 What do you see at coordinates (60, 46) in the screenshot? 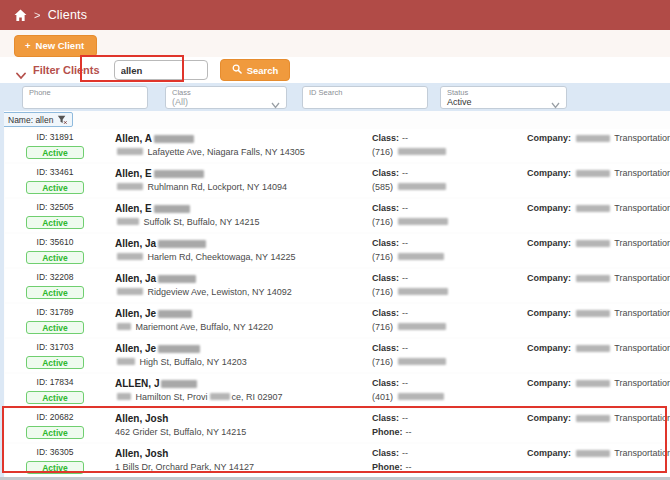
I see `new-client-label: New Client` at bounding box center [60, 46].